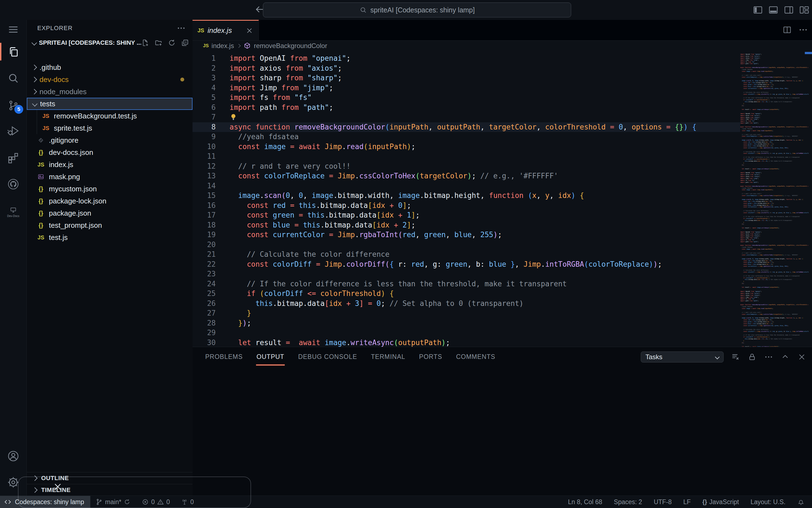 The image size is (812, 508). I want to click on ports-status: 0, so click(188, 502).